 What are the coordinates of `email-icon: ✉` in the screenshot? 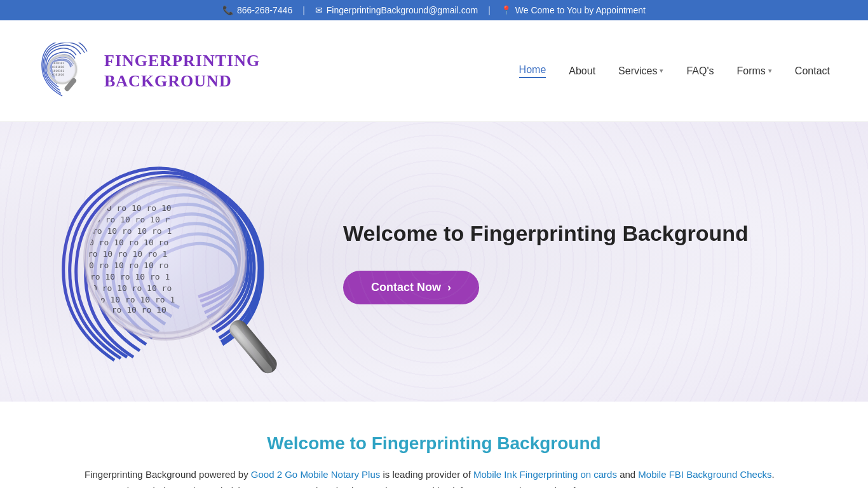 It's located at (319, 10).